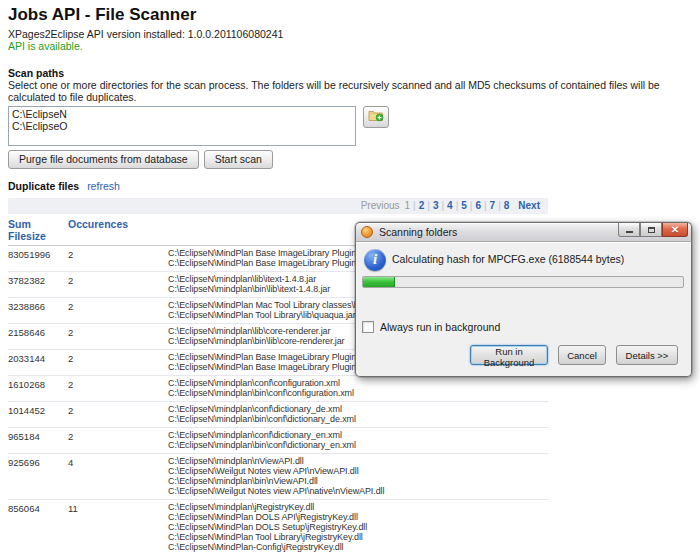 The height and width of the screenshot is (553, 700). Describe the element at coordinates (38, 258) in the screenshot. I see `sum-filesize-value: 83051996` at that location.